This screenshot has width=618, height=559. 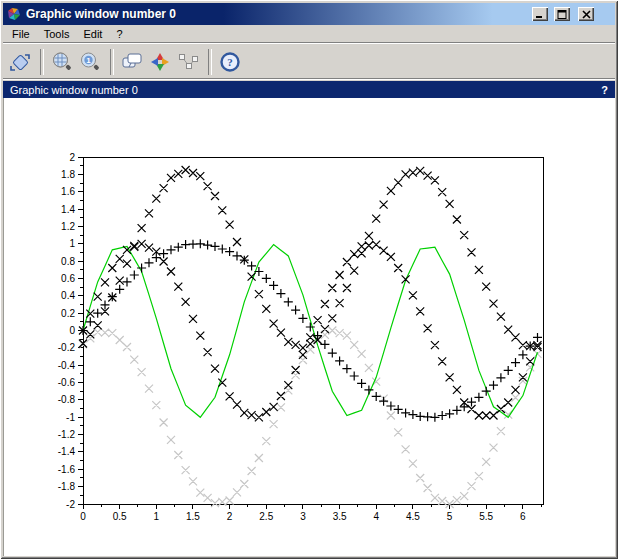 I want to click on minimize-button, so click(x=540, y=14).